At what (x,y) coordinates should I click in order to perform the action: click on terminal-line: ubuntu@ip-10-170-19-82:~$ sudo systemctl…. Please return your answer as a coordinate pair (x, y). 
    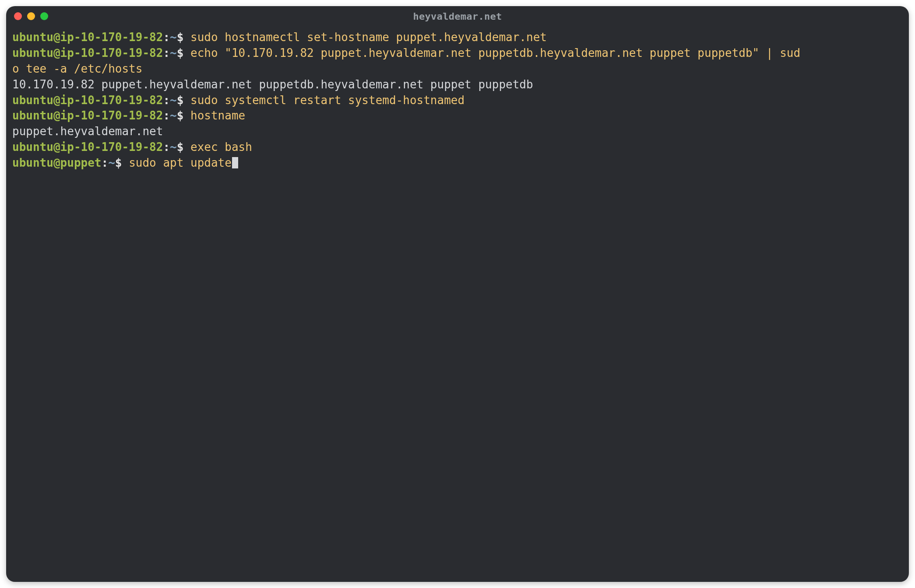
    Looking at the image, I should click on (458, 101).